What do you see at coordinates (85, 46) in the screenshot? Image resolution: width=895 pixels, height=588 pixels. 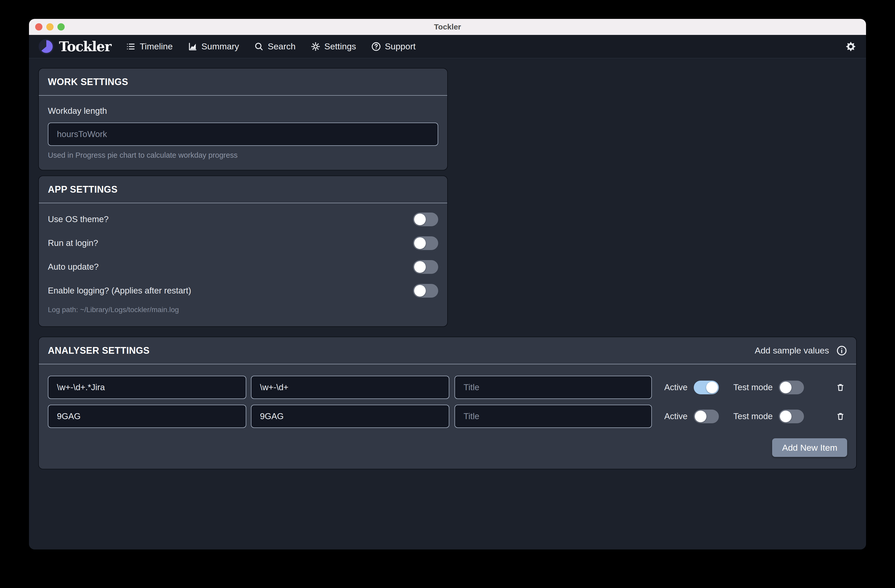 I see `brand-wordmark: Tockler` at bounding box center [85, 46].